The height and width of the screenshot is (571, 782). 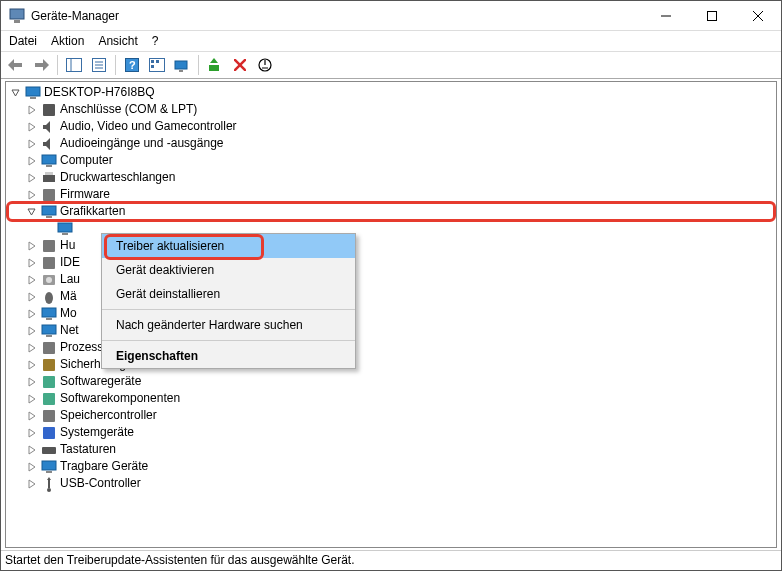 What do you see at coordinates (391, 398) in the screenshot?
I see `tree-item: Softwarekomponenten` at bounding box center [391, 398].